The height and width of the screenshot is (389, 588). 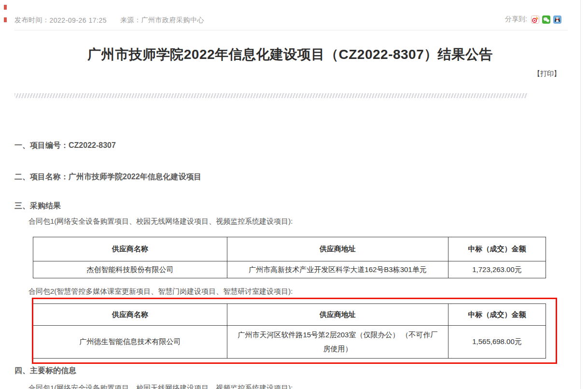 What do you see at coordinates (547, 74) in the screenshot?
I see `print-button: 【打印】` at bounding box center [547, 74].